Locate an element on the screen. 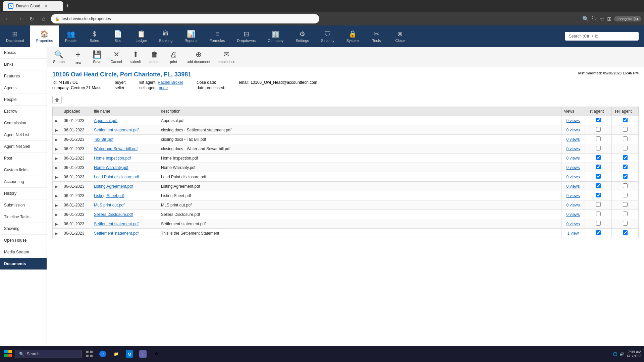 The width and height of the screenshot is (644, 362). file-link-5: Home Warranty.pdf is located at coordinates (111, 168).